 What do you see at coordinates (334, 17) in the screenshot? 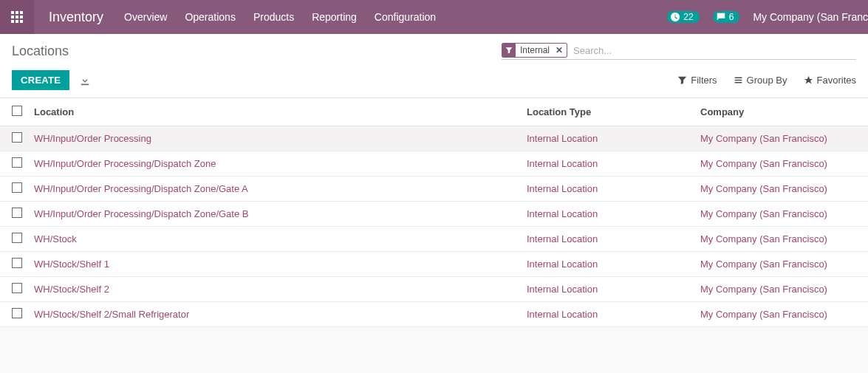
I see `nav-reporting: Reporting` at bounding box center [334, 17].